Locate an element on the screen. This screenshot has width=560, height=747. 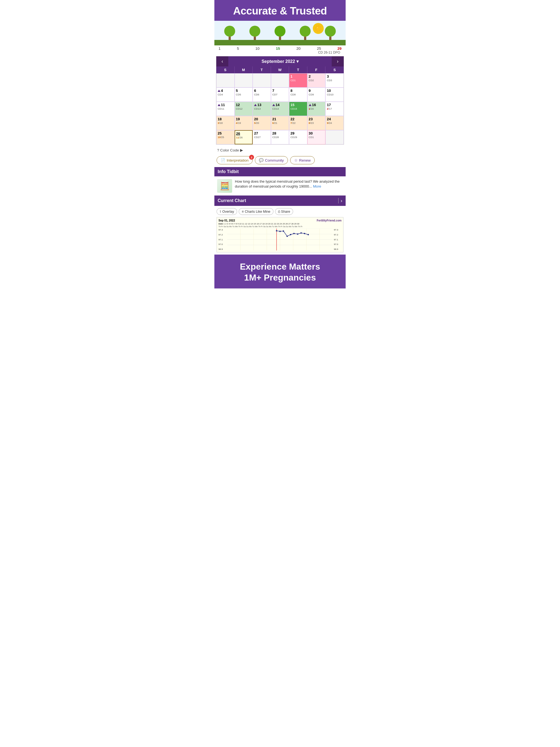
chart-area: Sep 01, 2022 FertilityFriend.com Date 1 … is located at coordinates (280, 235).